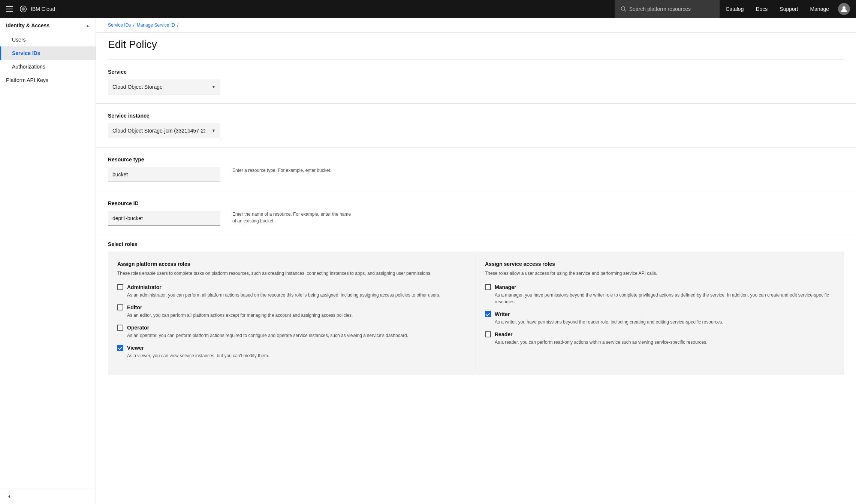 The width and height of the screenshot is (856, 504). What do you see at coordinates (476, 203) in the screenshot?
I see `resource-id-label: Resource ID` at bounding box center [476, 203].